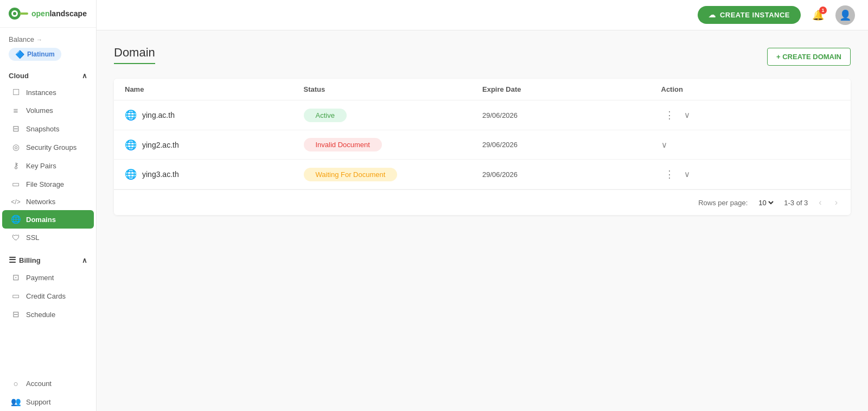 This screenshot has height=411, width=868. I want to click on plan-badge-label: Platinum, so click(41, 54).